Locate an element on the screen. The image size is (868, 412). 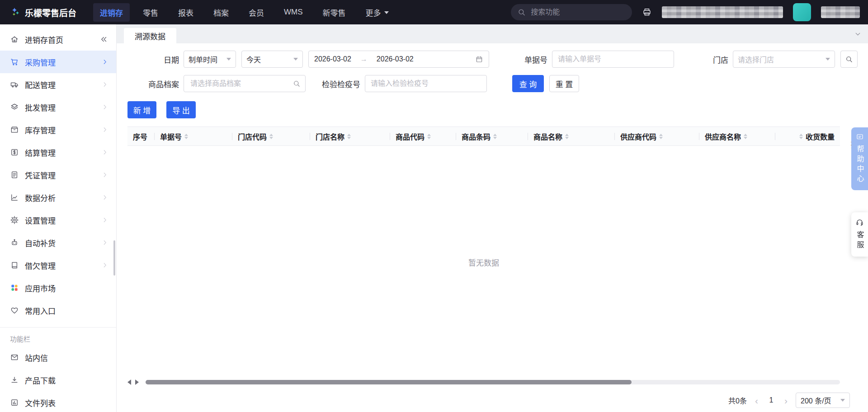
app-logo: 乐檬零售后台 is located at coordinates (43, 13).